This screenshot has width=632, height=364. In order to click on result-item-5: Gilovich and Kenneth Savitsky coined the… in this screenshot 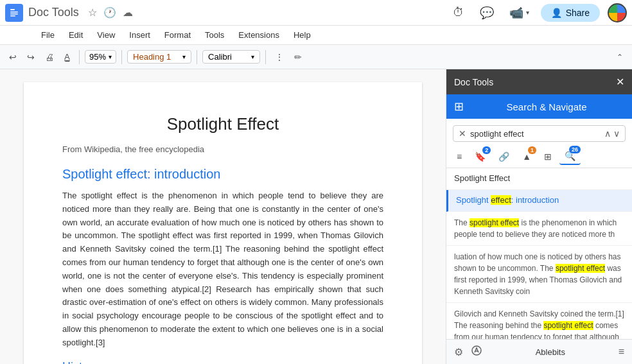, I will do `click(540, 321)`.